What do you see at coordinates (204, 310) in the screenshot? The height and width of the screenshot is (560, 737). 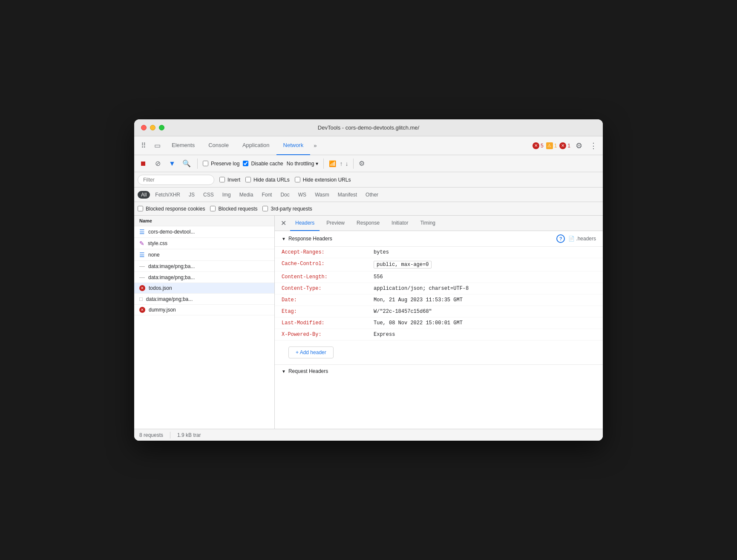 I see `file-item-8: ✕ dummy.json` at bounding box center [204, 310].